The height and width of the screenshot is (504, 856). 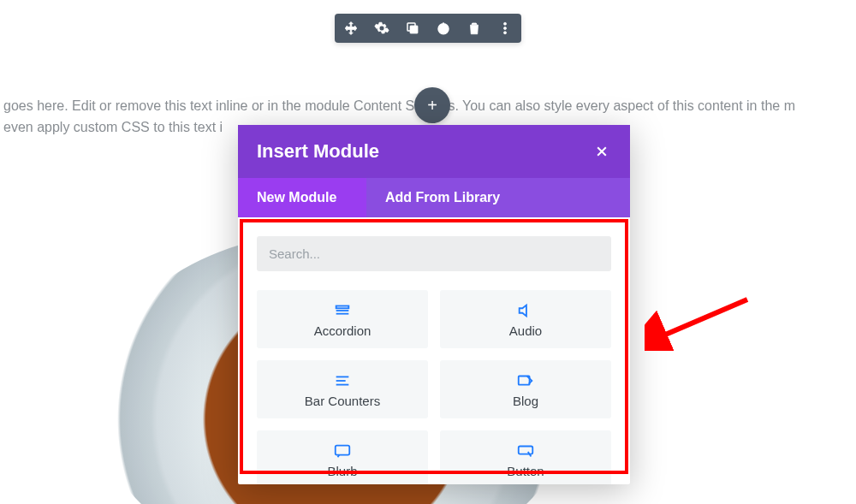 What do you see at coordinates (434, 198) in the screenshot?
I see `modal-tabs: New Module Add From Library` at bounding box center [434, 198].